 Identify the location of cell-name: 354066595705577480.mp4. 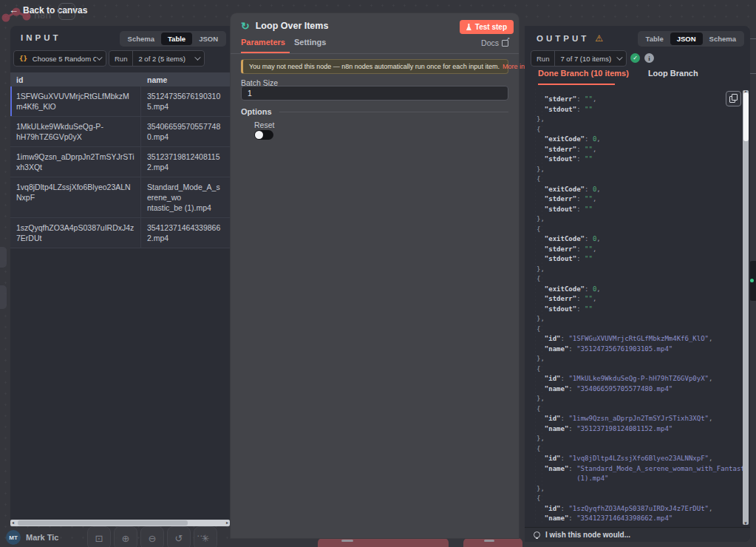
(185, 132).